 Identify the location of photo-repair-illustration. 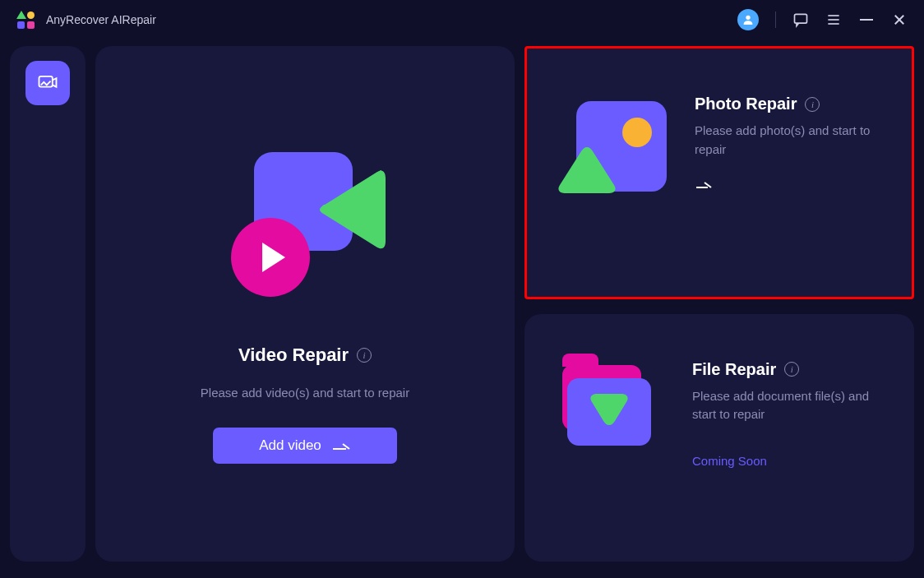
(613, 148).